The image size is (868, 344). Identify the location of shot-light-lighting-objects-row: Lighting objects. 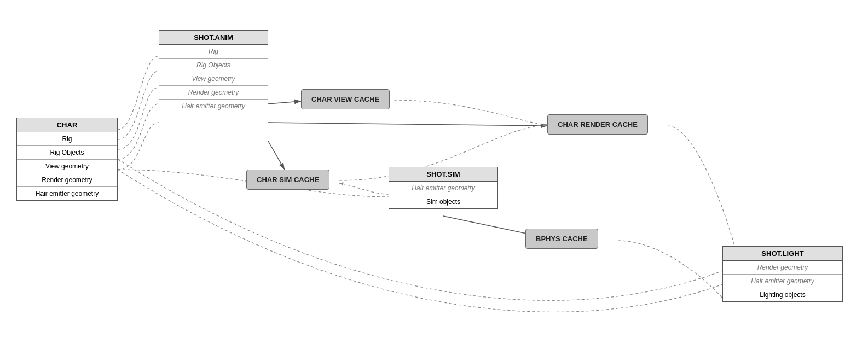
(783, 295).